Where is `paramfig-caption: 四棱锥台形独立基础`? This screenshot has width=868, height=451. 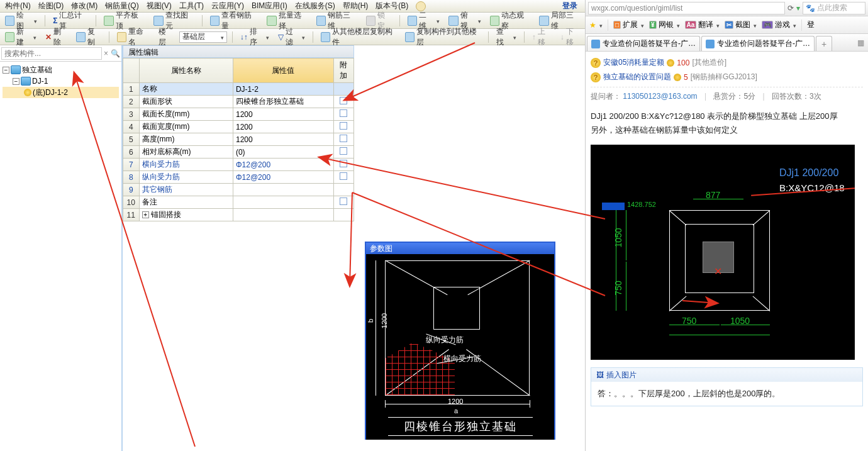
paramfig-caption: 四棱锥台形独立基础 is located at coordinates (460, 426).